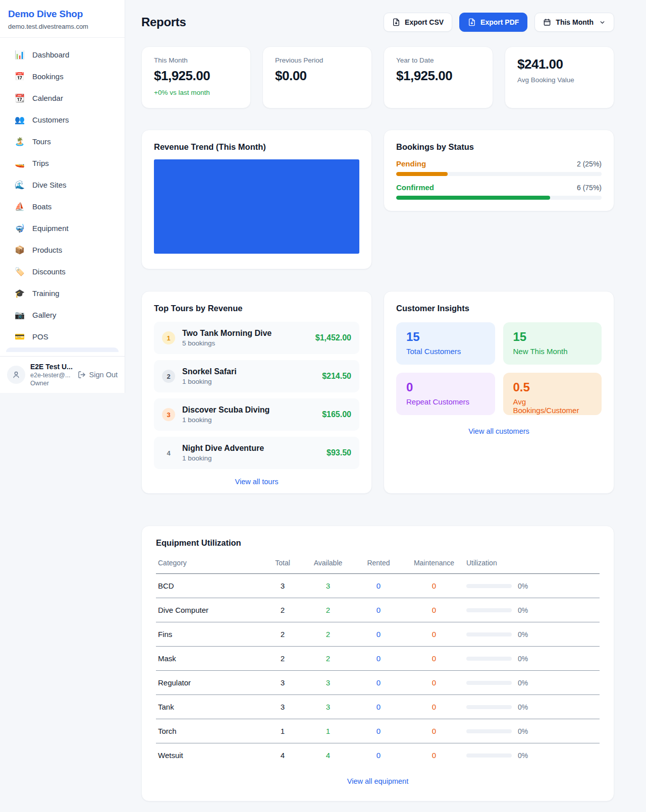  I want to click on stat-value: $0.00, so click(317, 76).